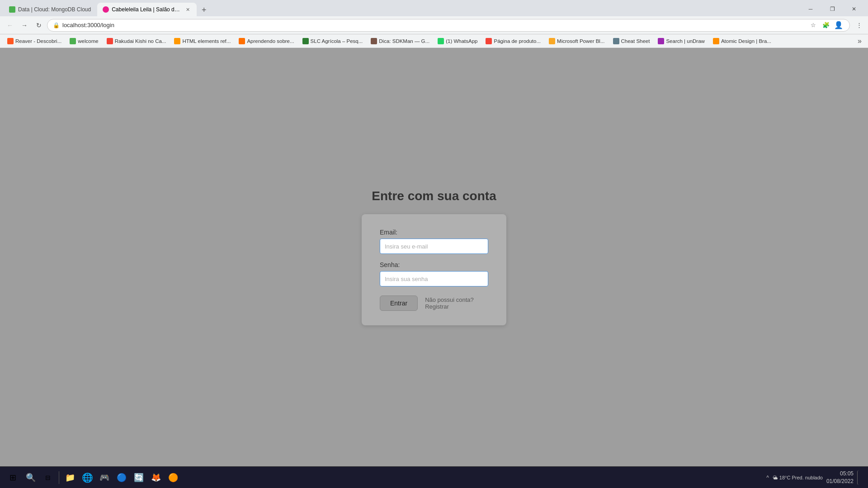 The width and height of the screenshot is (868, 488). Describe the element at coordinates (434, 24) in the screenshot. I see `browser-chrome: Data | Cloud: MongoDB Cloud Cabeleleila …` at that location.